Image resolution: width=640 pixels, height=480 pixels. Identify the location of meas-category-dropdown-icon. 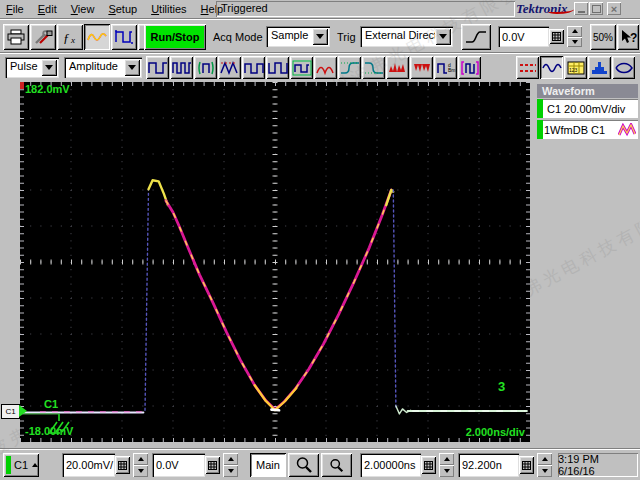
(49, 68).